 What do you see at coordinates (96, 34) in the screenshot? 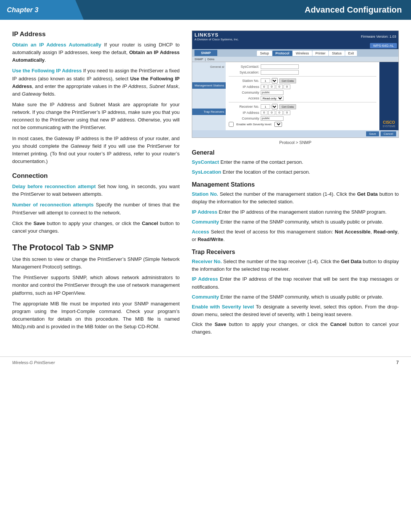
I see `ip-address-heading: IP Address` at bounding box center [96, 34].